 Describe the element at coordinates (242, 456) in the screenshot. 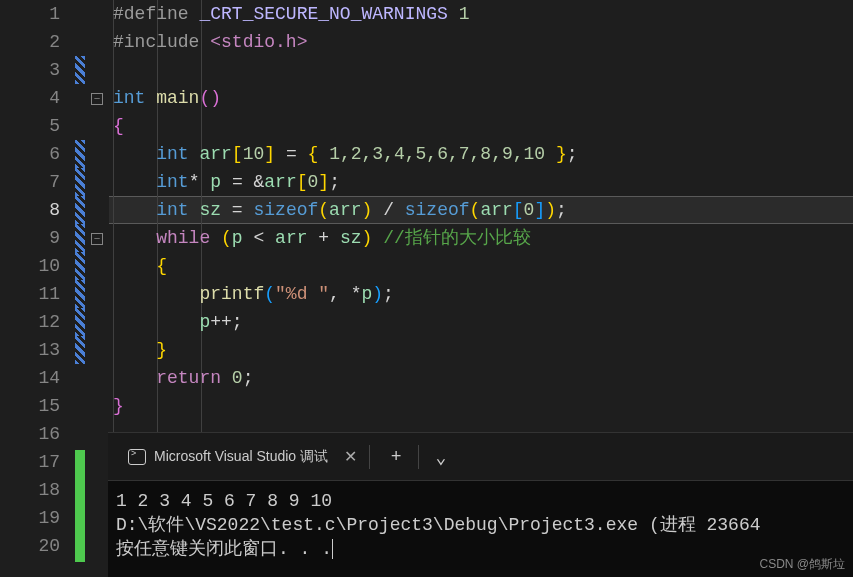

I see `terminal-tab: Microsoft Visual Studio 调试 ✕` at that location.